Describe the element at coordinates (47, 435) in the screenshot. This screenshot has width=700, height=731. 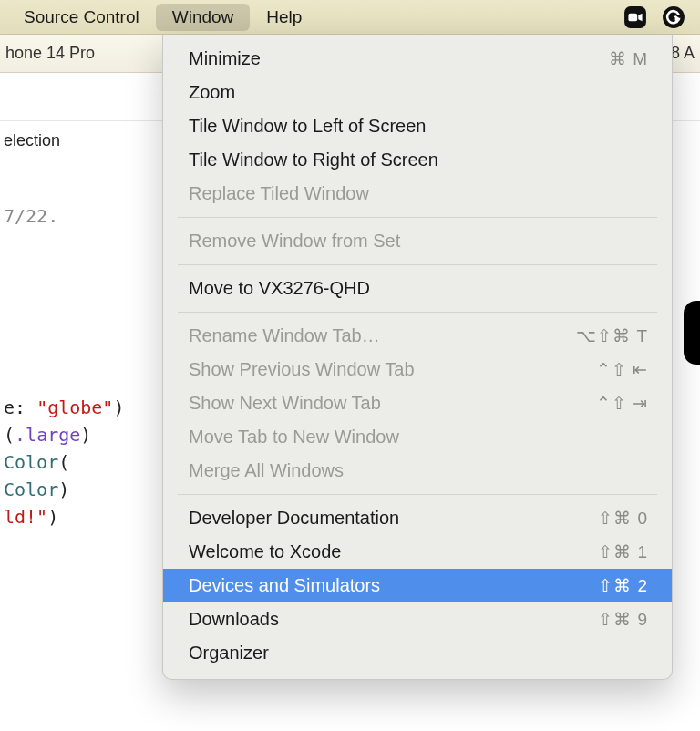
I see `code-line-2: (.large)` at that location.